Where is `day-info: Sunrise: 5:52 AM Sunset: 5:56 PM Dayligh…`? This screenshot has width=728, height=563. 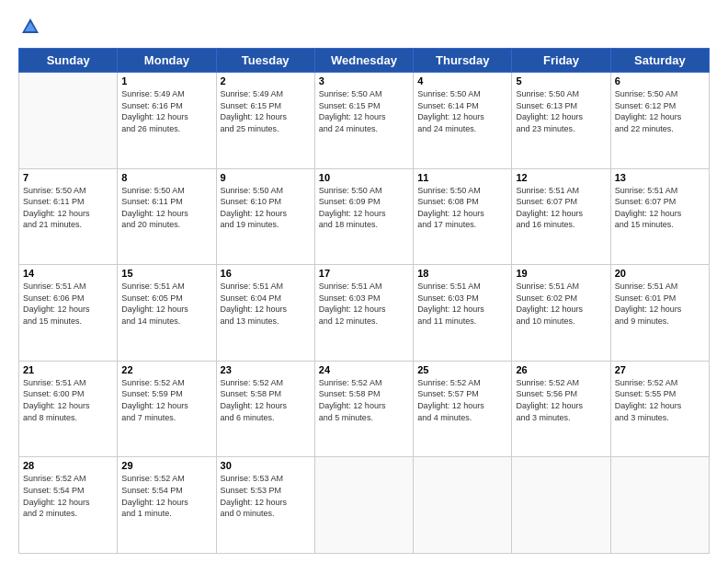
day-info: Sunrise: 5:52 AM Sunset: 5:56 PM Dayligh… is located at coordinates (561, 400).